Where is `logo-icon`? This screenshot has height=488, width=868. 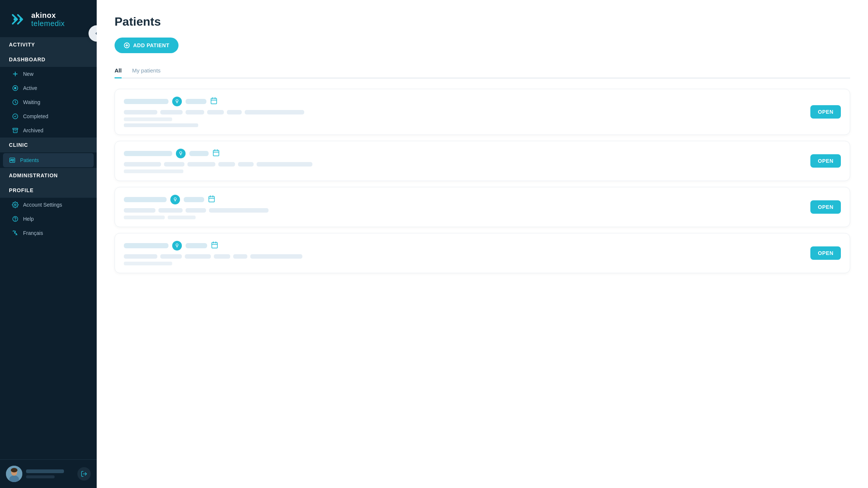 logo-icon is located at coordinates (18, 19).